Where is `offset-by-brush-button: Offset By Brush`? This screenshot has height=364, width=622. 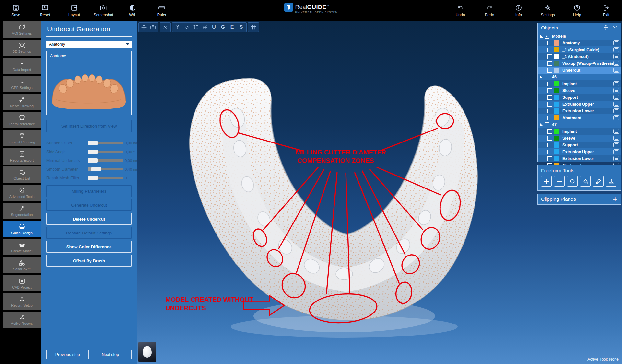 offset-by-brush-button: Offset By Brush is located at coordinates (89, 261).